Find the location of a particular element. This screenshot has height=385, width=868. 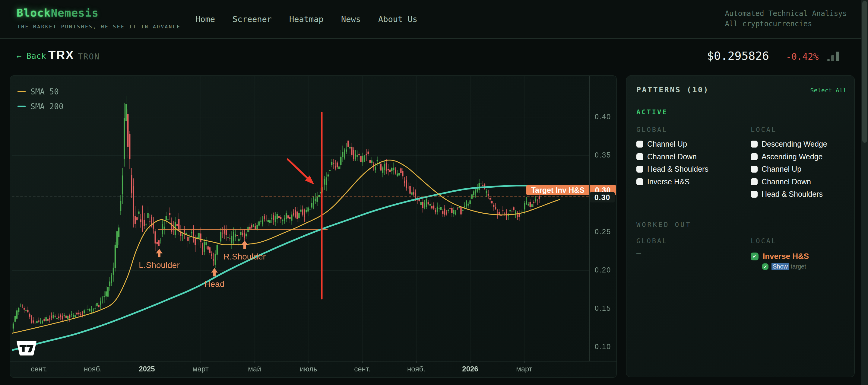

show-target-row: Show target is located at coordinates (784, 266).